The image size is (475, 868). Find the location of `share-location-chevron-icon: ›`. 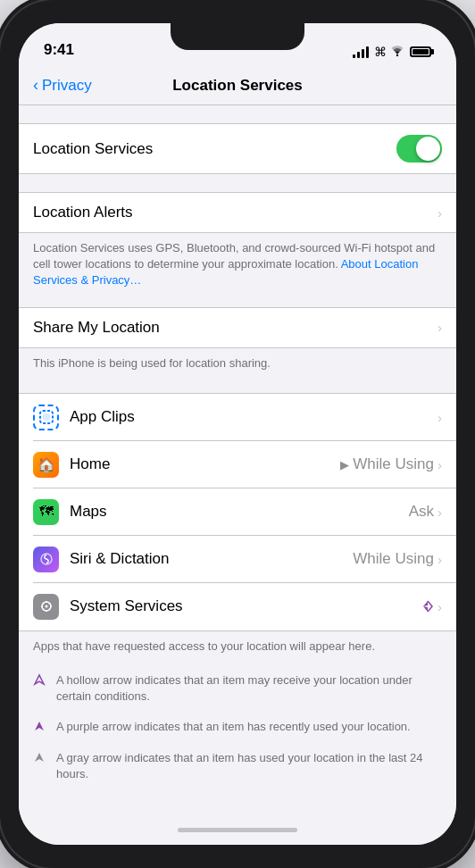

share-location-chevron-icon: › is located at coordinates (439, 327).